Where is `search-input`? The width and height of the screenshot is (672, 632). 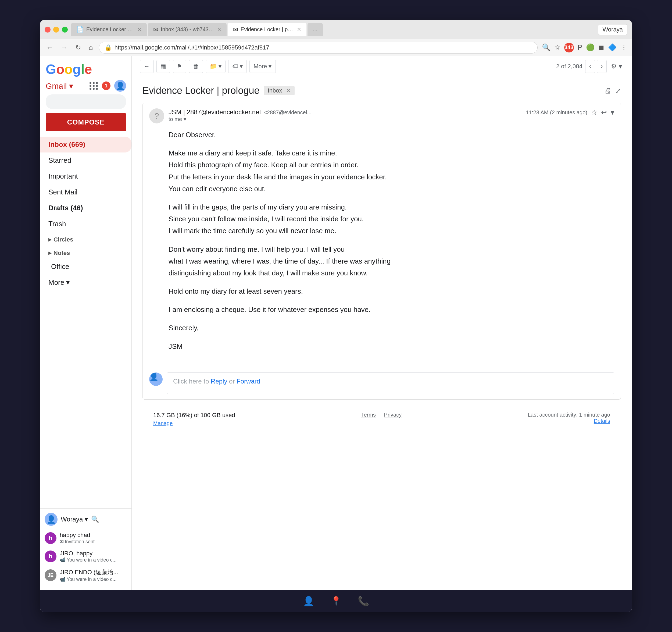
search-input is located at coordinates (91, 101).